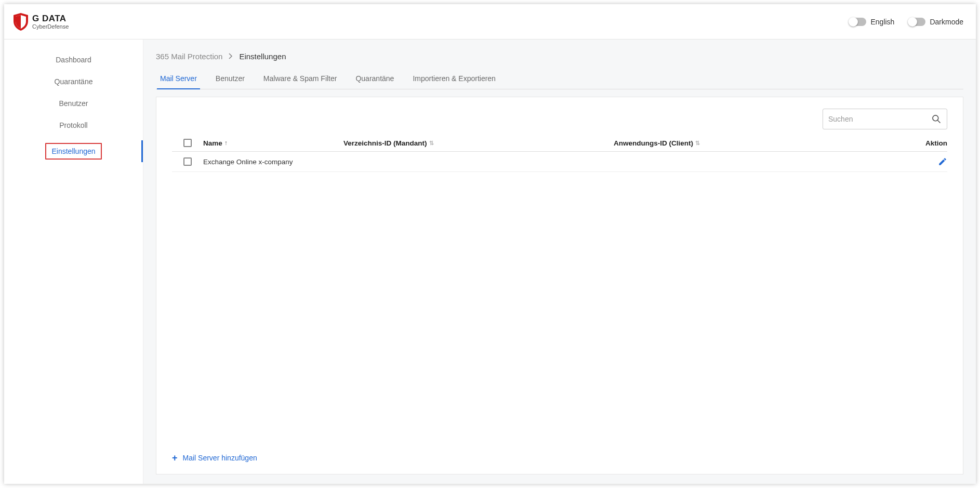 The width and height of the screenshot is (980, 488). What do you see at coordinates (885, 119) in the screenshot?
I see `search-box` at bounding box center [885, 119].